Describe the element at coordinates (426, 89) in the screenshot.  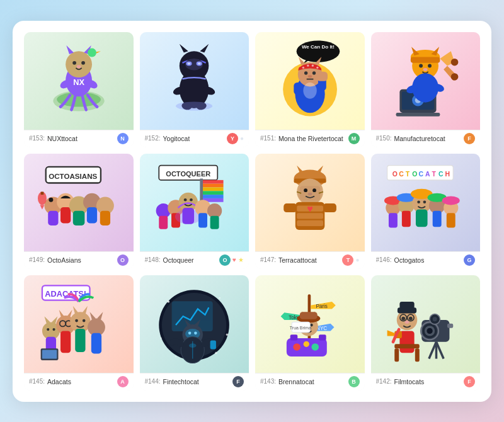
I see `sticker-item: #150: Manufacturetocat F` at that location.